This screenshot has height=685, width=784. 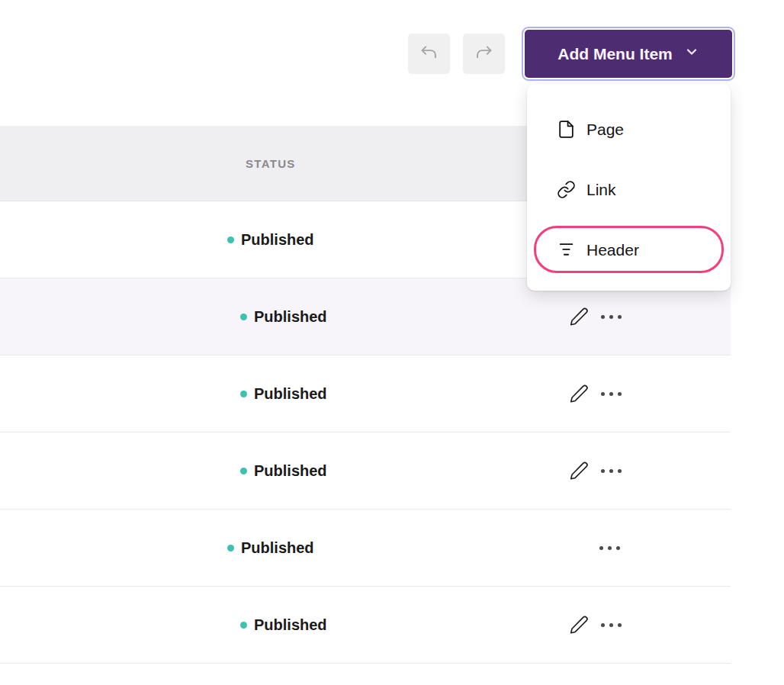 I want to click on redo-arrow-icon, so click(x=484, y=54).